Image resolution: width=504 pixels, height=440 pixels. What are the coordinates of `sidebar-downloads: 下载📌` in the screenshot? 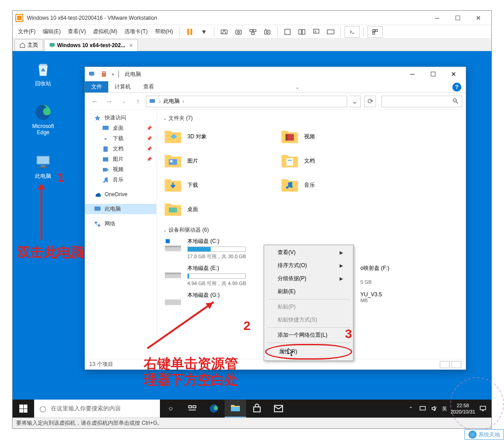 It's located at (120, 138).